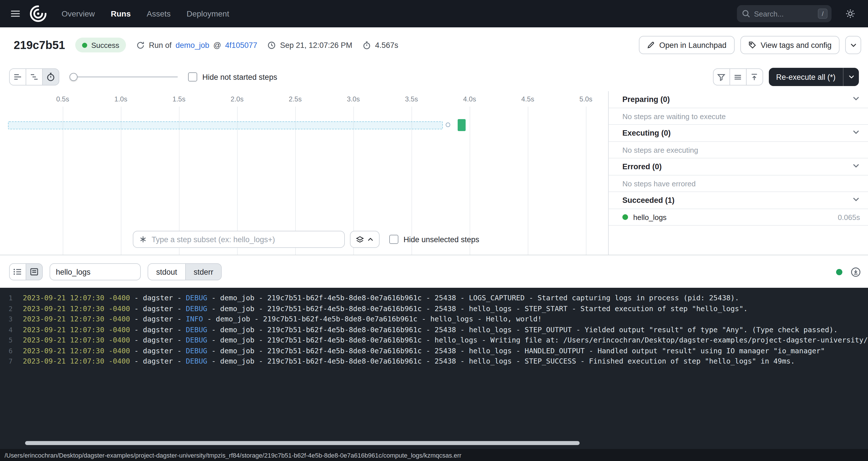 The image size is (868, 461). Describe the element at coordinates (159, 13) in the screenshot. I see `nav-assets: Assets` at that location.